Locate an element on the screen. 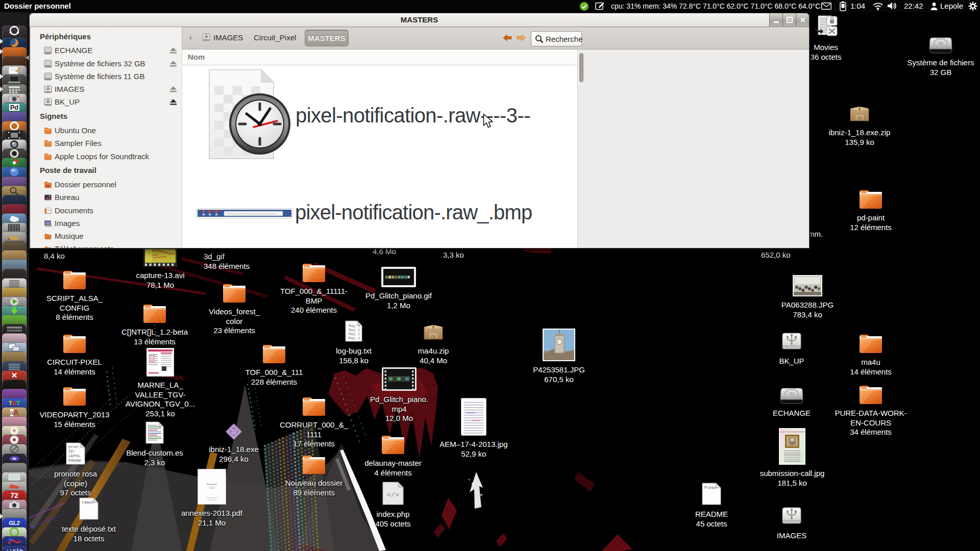  svg-text: pron is located at coordinates (74, 447).